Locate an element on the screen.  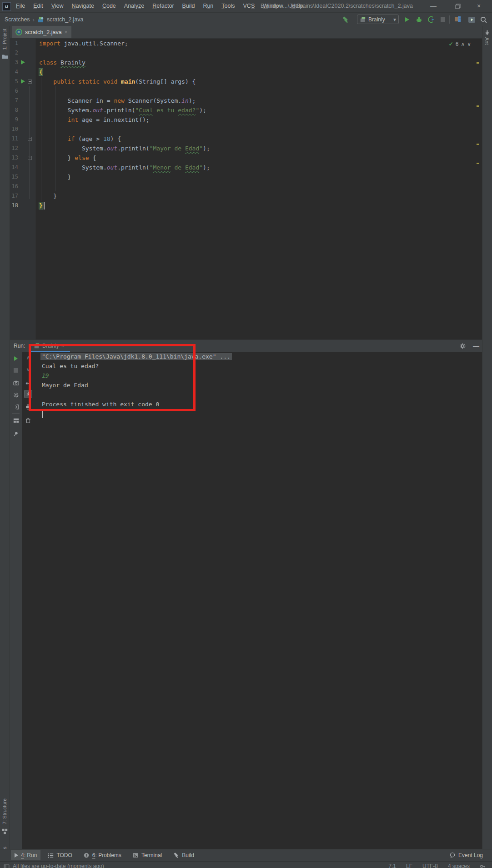
menu-navigate: Navigate is located at coordinates (83, 6).